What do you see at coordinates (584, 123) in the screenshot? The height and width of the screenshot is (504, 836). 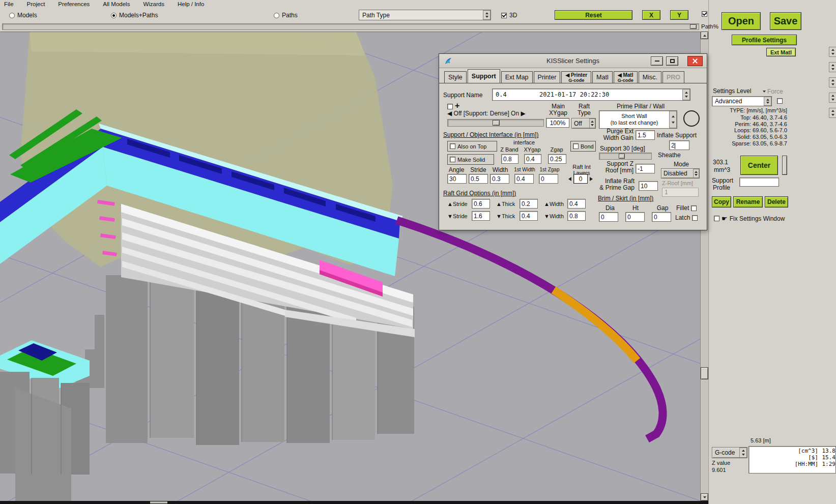 I see `raft-type-select: Off` at bounding box center [584, 123].